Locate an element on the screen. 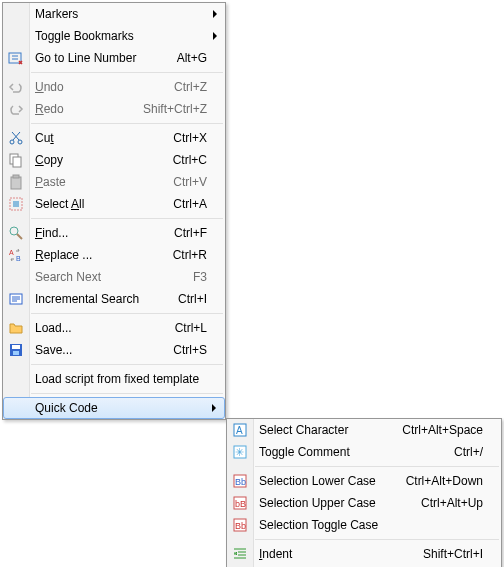 The height and width of the screenshot is (567, 504). markers-icon is located at coordinates (16, 14).